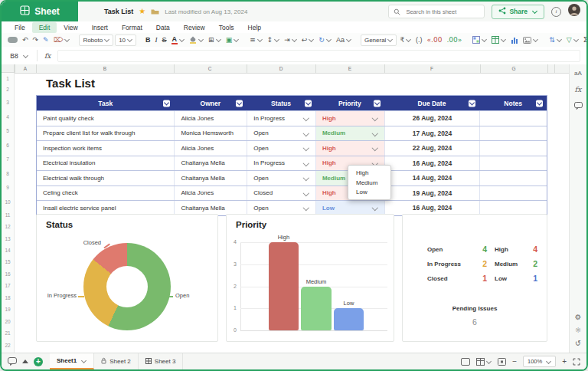  What do you see at coordinates (577, 362) in the screenshot?
I see `fullscreen-icon` at bounding box center [577, 362].